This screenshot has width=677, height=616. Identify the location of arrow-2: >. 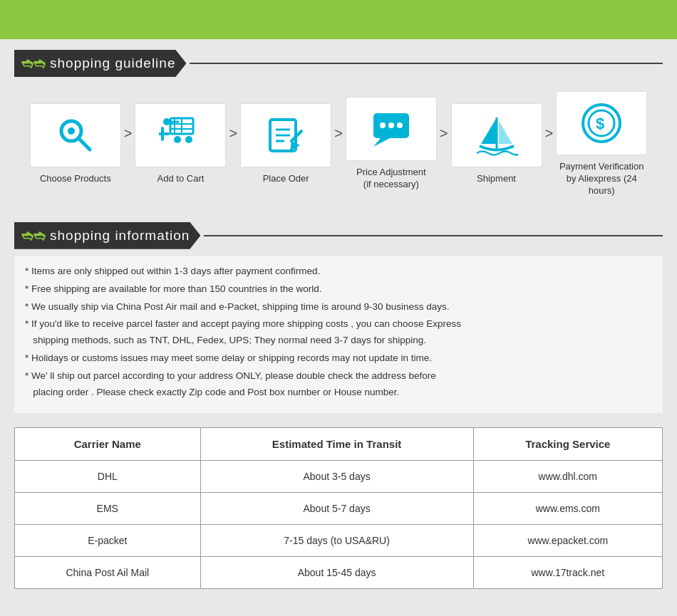
(233, 144).